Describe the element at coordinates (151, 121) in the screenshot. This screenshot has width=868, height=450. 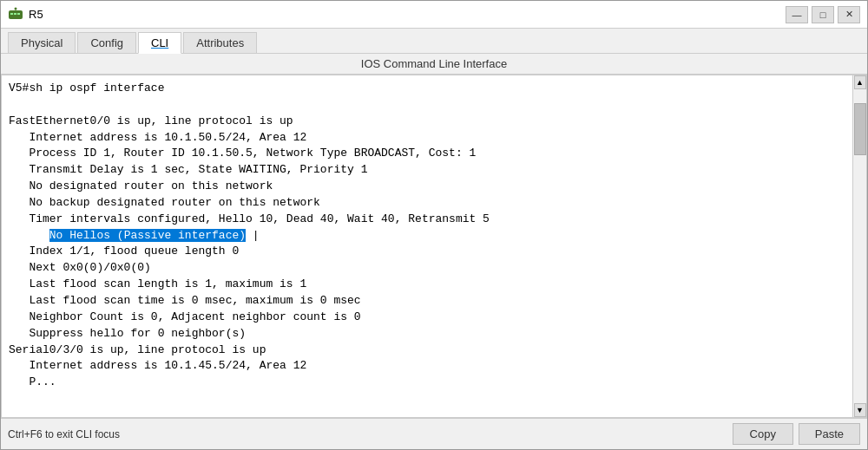
I see `terminal-line-3: FastEthernet0/0 is up, line protocol is …` at that location.